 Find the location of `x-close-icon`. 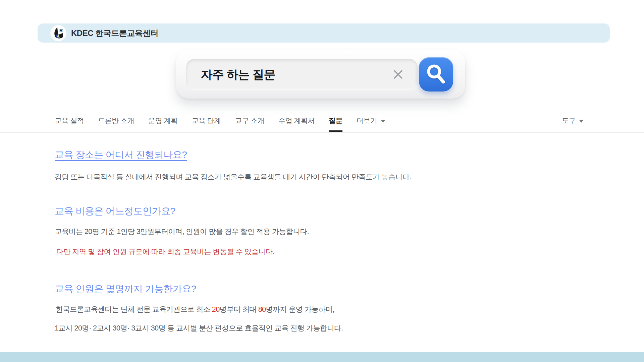

x-close-icon is located at coordinates (398, 74).